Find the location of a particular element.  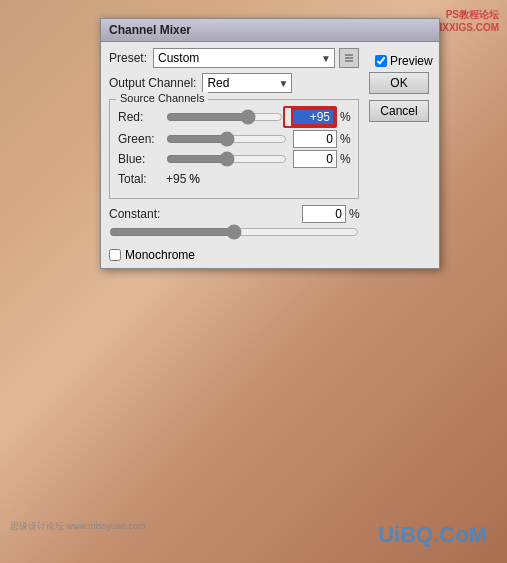

preview-label: Preview is located at coordinates (412, 61).